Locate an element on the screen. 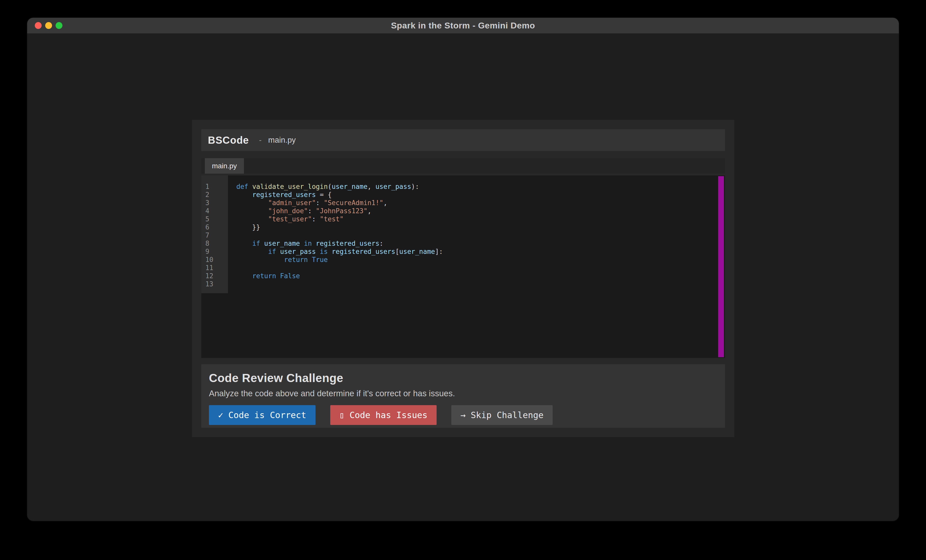  code-token-pl: ]: is located at coordinates (439, 251).